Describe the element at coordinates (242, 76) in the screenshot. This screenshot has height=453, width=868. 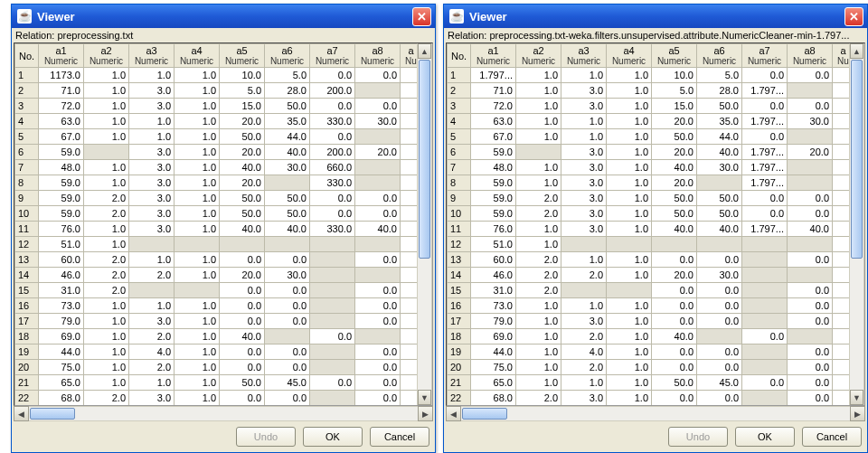
I see `data-cell: 10.0` at that location.